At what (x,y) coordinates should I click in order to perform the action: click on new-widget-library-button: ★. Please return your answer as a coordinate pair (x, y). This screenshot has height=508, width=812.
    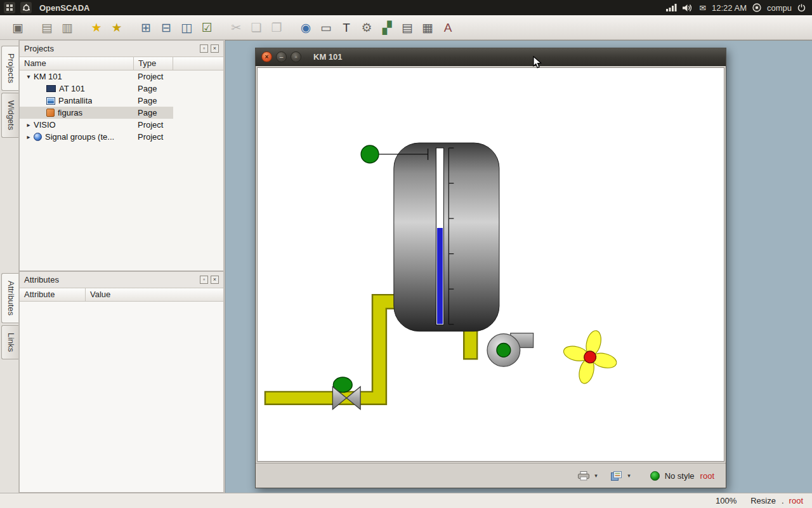
    Looking at the image, I should click on (117, 27).